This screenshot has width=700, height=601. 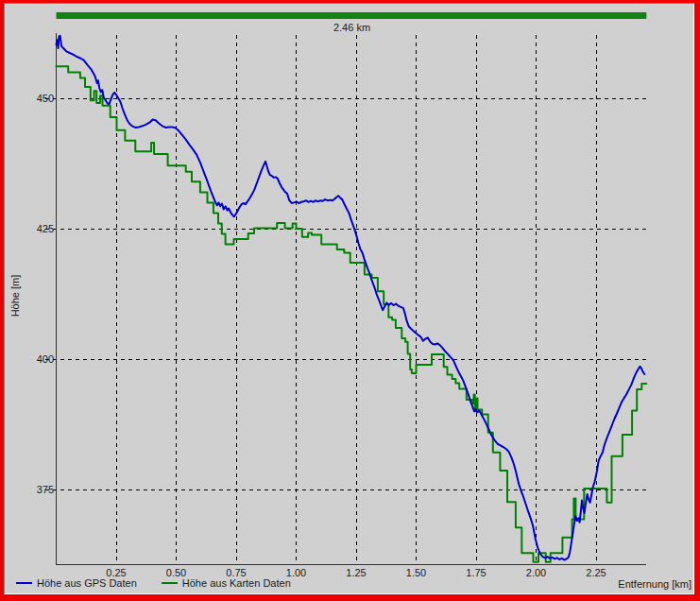 What do you see at coordinates (351, 27) in the screenshot?
I see `total-distance-label: 2.46 km` at bounding box center [351, 27].